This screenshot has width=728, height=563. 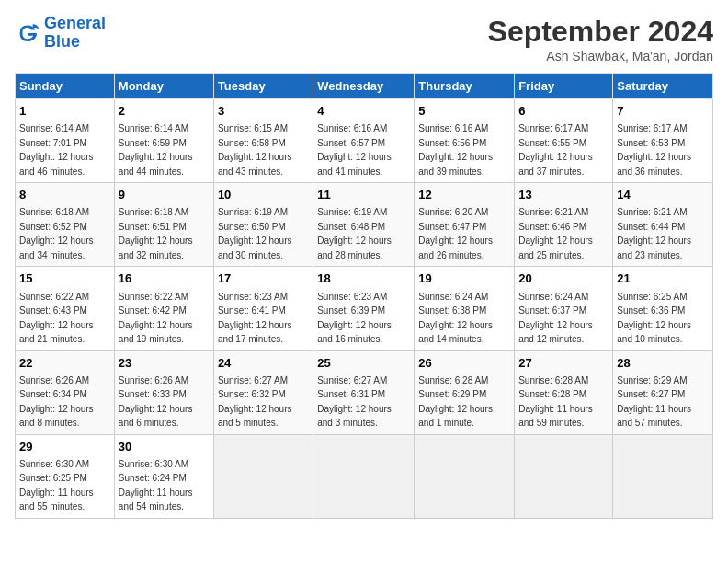 What do you see at coordinates (57, 234) in the screenshot?
I see `day-detail: Sunrise: 6:18 AM Sunset: 6:52 PM Dayligh…` at bounding box center [57, 234].